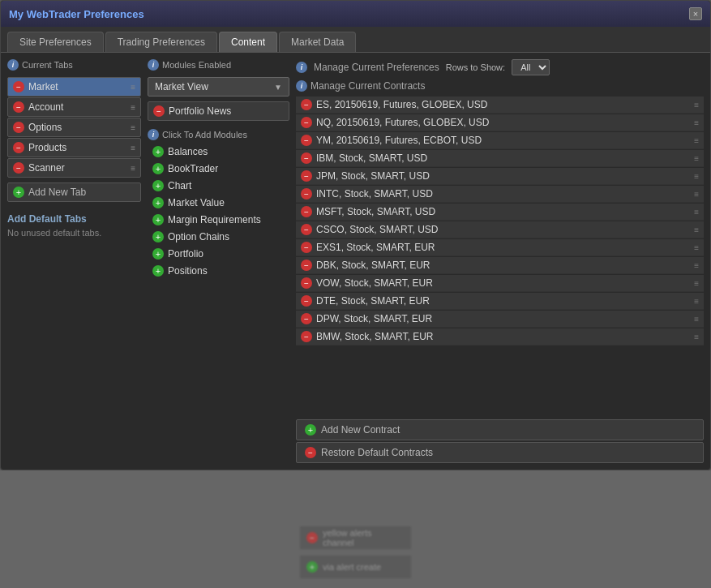 This screenshot has width=711, height=588. Describe the element at coordinates (47, 168) in the screenshot. I see `tab-label-scanner: Scanner` at that location.